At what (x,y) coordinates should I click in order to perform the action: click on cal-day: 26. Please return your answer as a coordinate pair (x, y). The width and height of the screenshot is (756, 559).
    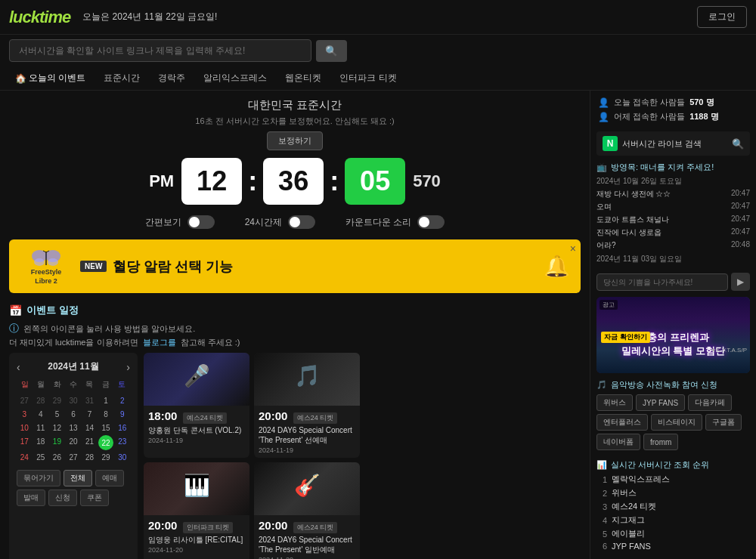
    Looking at the image, I should click on (57, 458).